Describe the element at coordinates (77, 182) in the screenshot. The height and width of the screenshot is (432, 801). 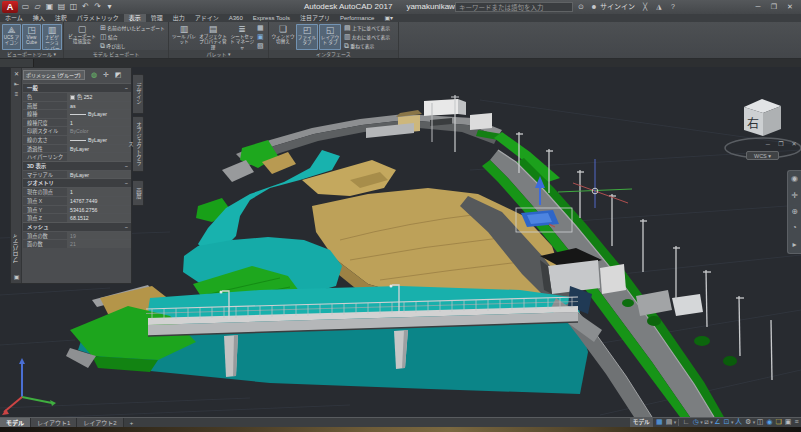
I see `section-geometry: ジオメトリ−` at that location.